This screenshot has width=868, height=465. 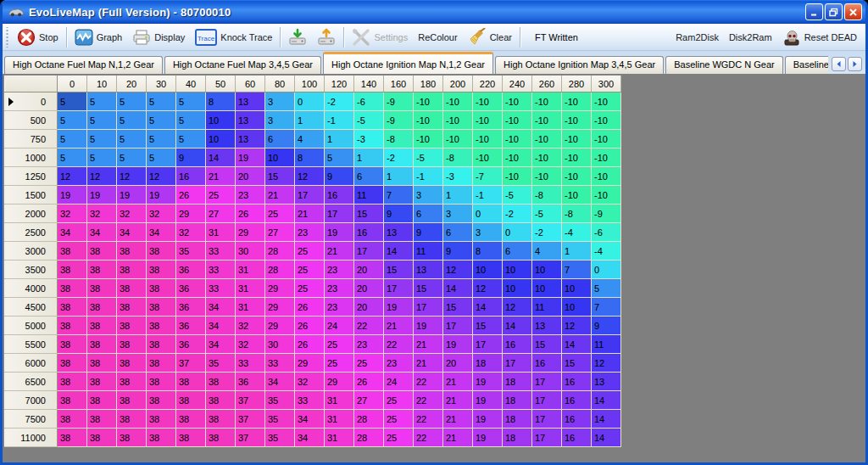 What do you see at coordinates (370, 85) in the screenshot?
I see `grid-col-header: 140` at bounding box center [370, 85].